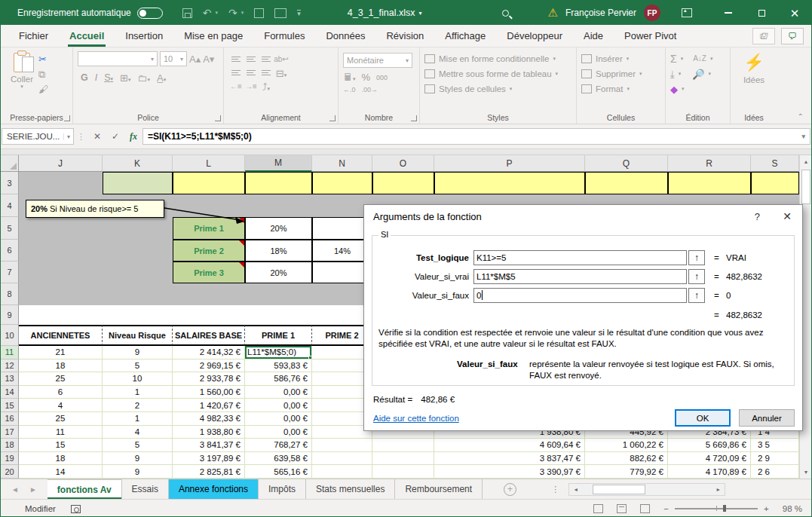 The height and width of the screenshot is (517, 812). Describe the element at coordinates (284, 36) in the screenshot. I see `ribbon-tab-formules: Formules` at that location.